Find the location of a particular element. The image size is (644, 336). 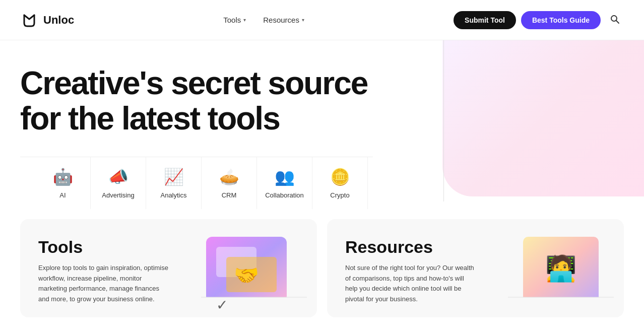

advertising-icon: 📣 is located at coordinates (118, 177).